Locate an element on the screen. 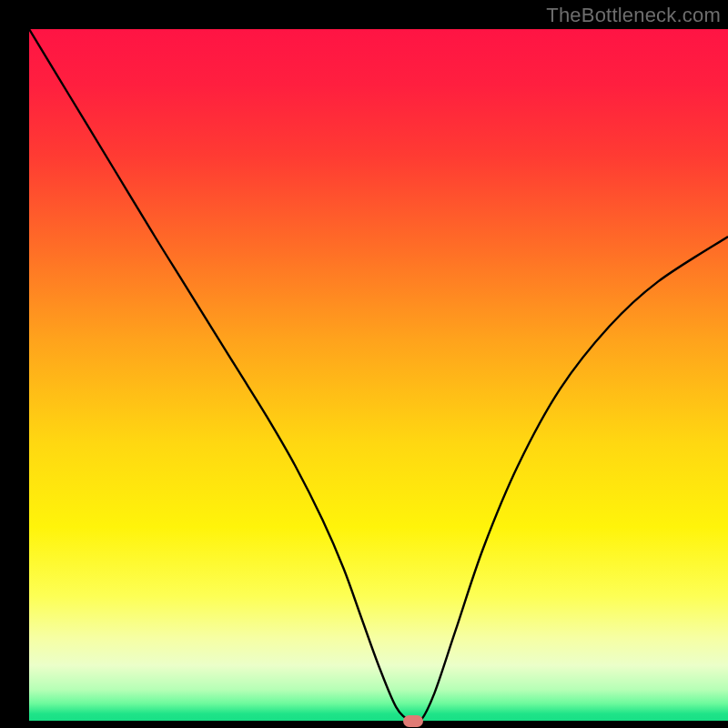 The image size is (728, 728). watermark-label: TheBottleneck.com is located at coordinates (633, 15).